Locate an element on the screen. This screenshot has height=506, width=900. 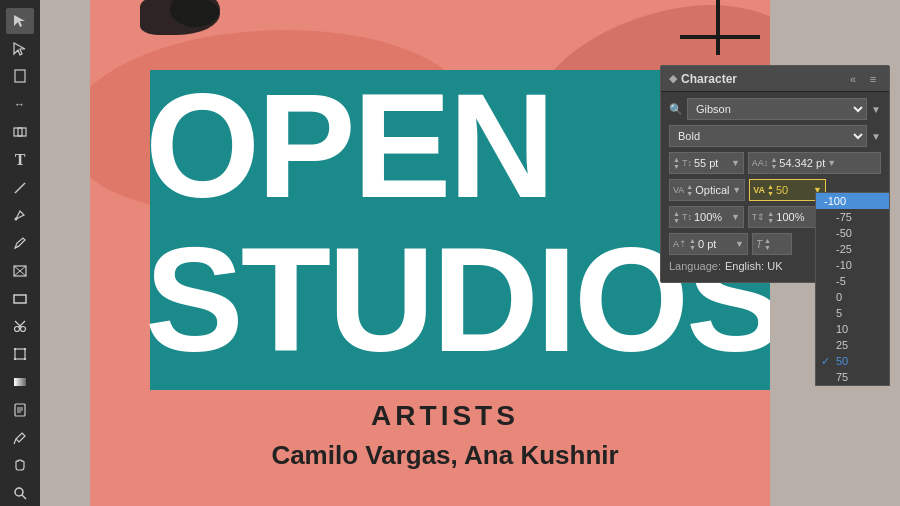
baseline-value: 0 pt is located at coordinates (716, 244).